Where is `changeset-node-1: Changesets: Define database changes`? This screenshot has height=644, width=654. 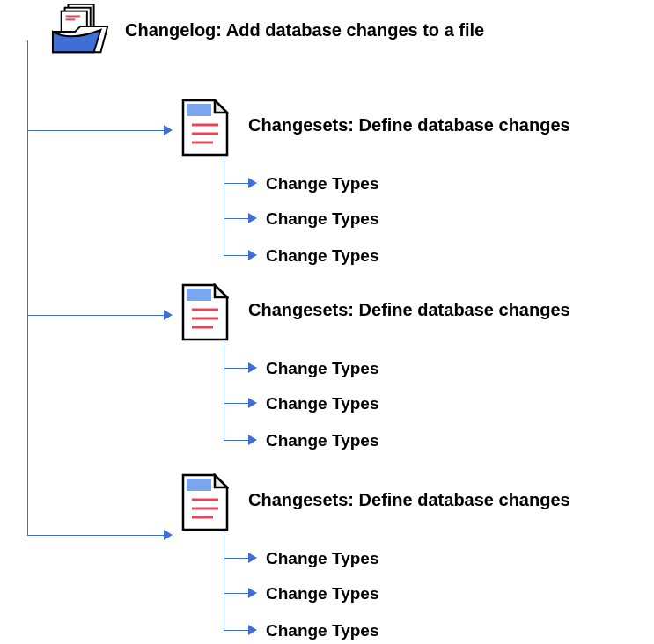
changeset-node-1: Changesets: Define database changes is located at coordinates (372, 128).